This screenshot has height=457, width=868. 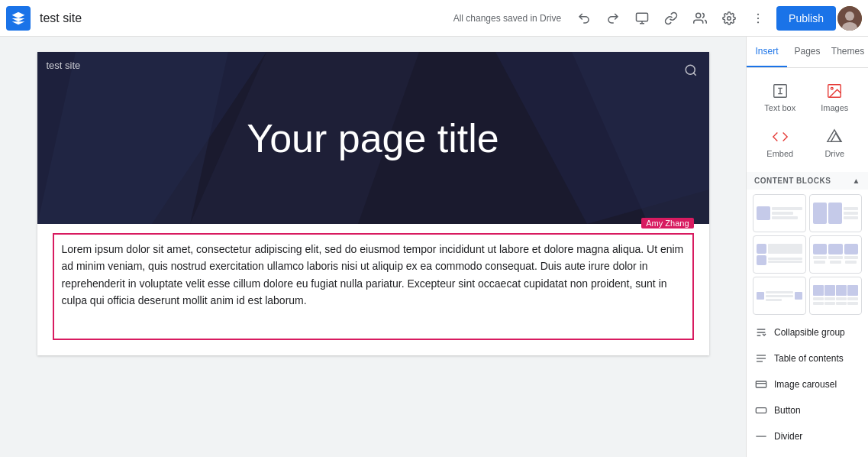 What do you see at coordinates (779, 296) in the screenshot?
I see `block-list-img` at bounding box center [779, 296].